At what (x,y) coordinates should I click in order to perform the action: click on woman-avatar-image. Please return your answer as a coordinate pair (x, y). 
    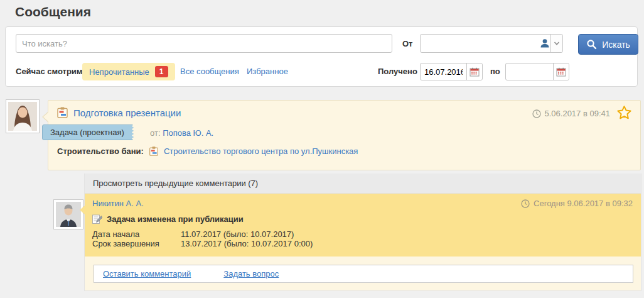
    Looking at the image, I should click on (23, 116).